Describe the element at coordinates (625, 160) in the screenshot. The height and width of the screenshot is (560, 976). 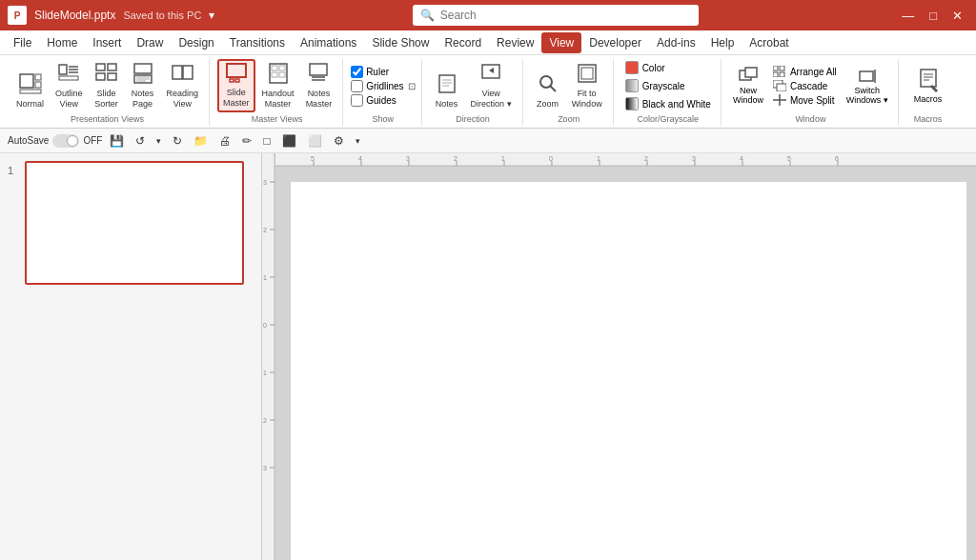
I see `ruler-horizontal: 5 4 3 2 1 0 1 2 3 4 5` at that location.